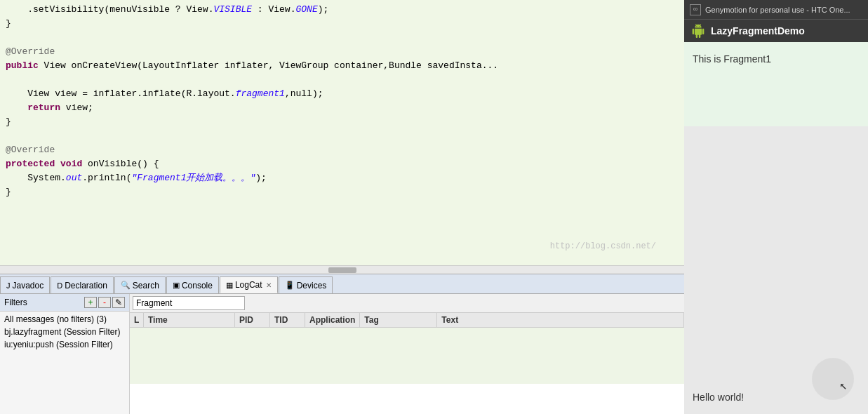  What do you see at coordinates (65, 345) in the screenshot?
I see `filter-item: iu:yeniu:push (Session Filter)` at bounding box center [65, 345].